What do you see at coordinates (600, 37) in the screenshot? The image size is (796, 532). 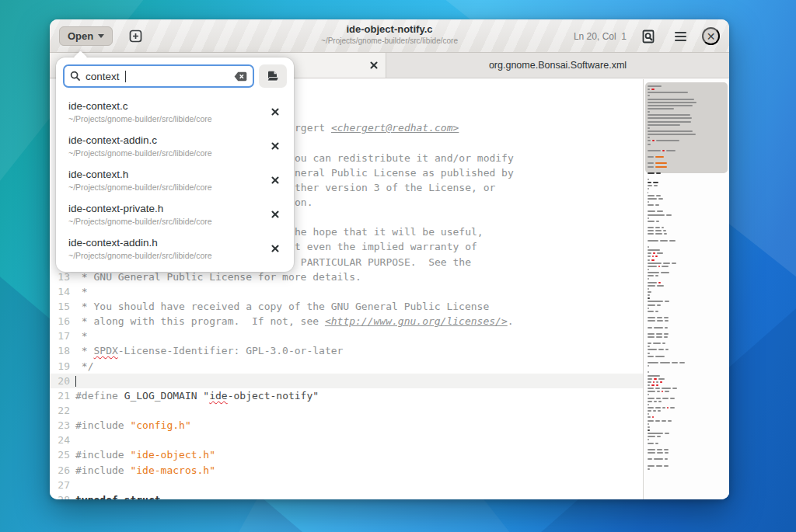 I see `cursor-position: Ln 20, Col 1` at bounding box center [600, 37].